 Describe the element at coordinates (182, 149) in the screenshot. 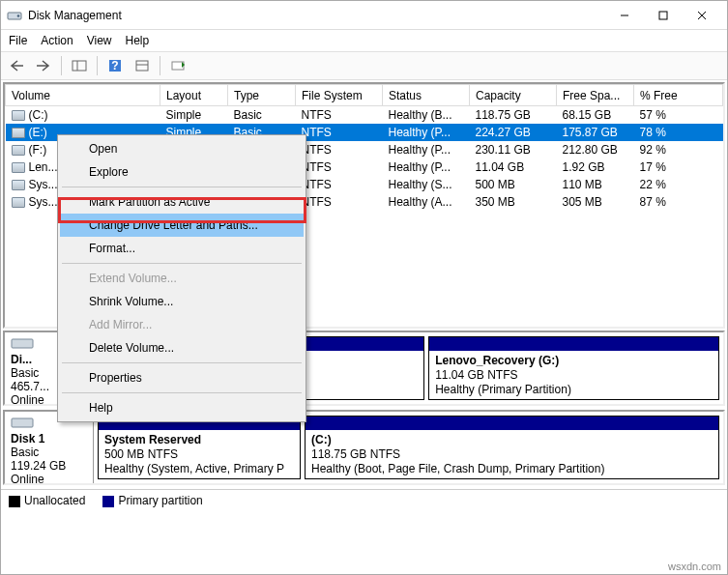

I see `ctx-open: Open` at that location.